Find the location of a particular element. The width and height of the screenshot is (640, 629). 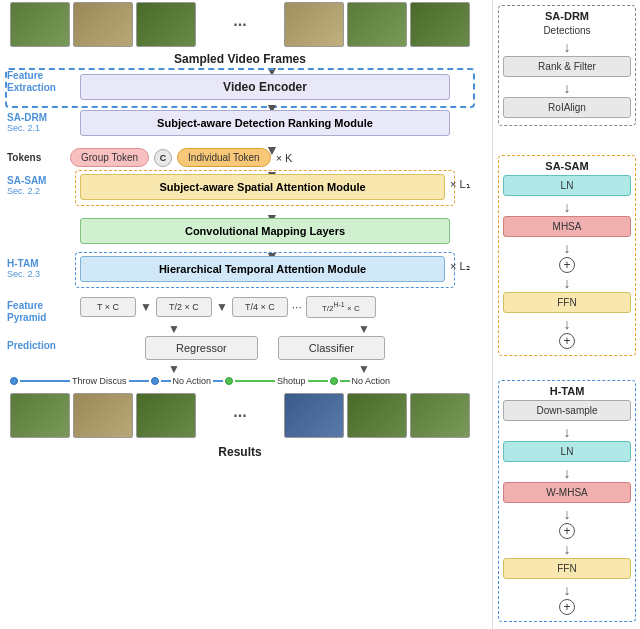

rp-sasam-plus1: + is located at coordinates (567, 265).